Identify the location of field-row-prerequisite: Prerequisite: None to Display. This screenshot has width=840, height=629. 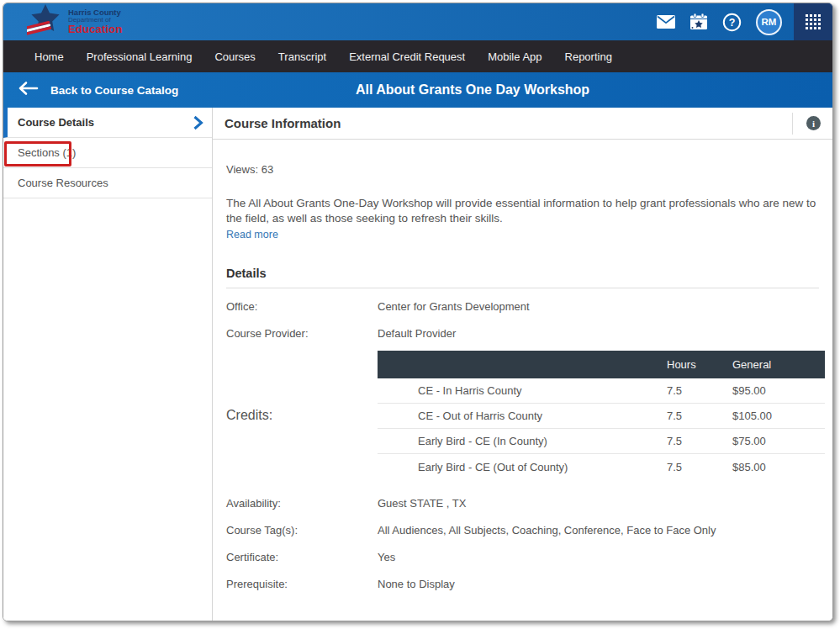
(523, 584).